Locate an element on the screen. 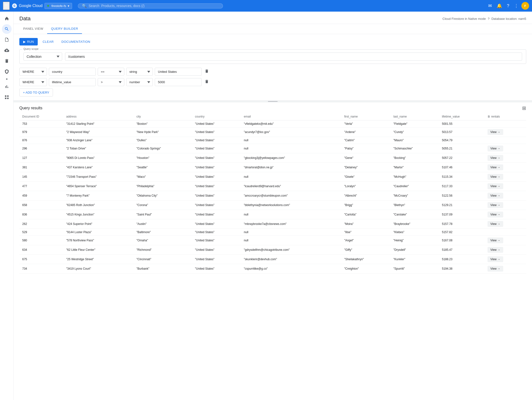  rail-search-icon is located at coordinates (7, 29).